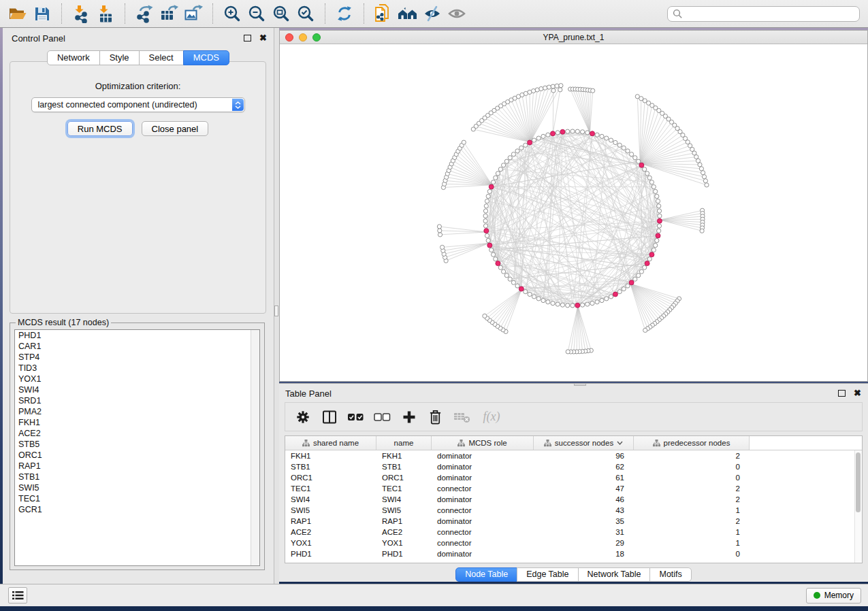 This screenshot has width=868, height=611. I want to click on delete-column-button, so click(436, 417).